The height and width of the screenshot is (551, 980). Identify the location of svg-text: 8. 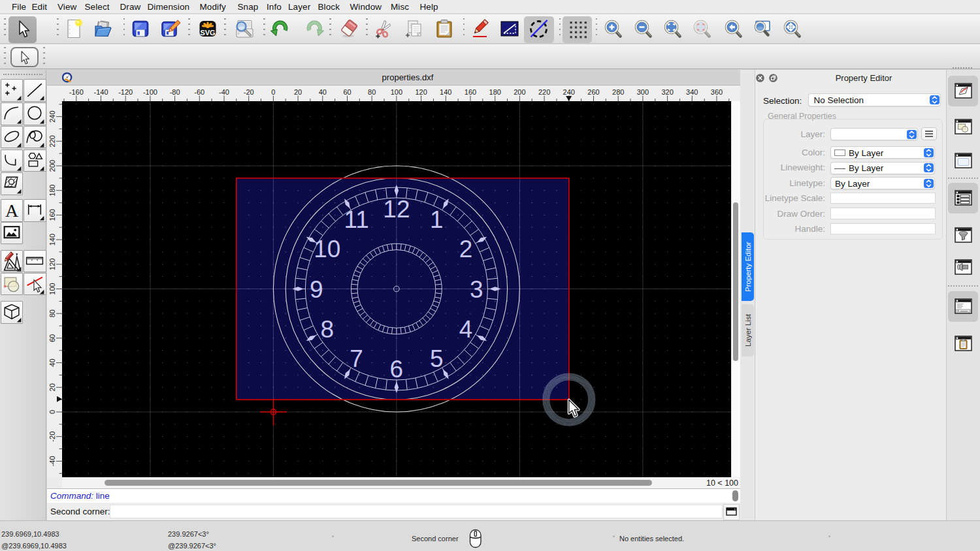
(328, 329).